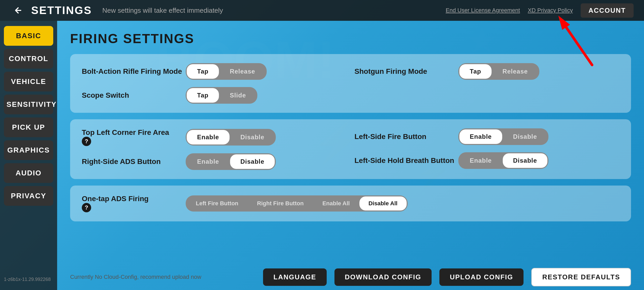 The width and height of the screenshot is (644, 290). What do you see at coordinates (487, 149) in the screenshot?
I see `fire-buttons-right: Left-Side Fire Button Enable Disable Lef…` at bounding box center [487, 149].